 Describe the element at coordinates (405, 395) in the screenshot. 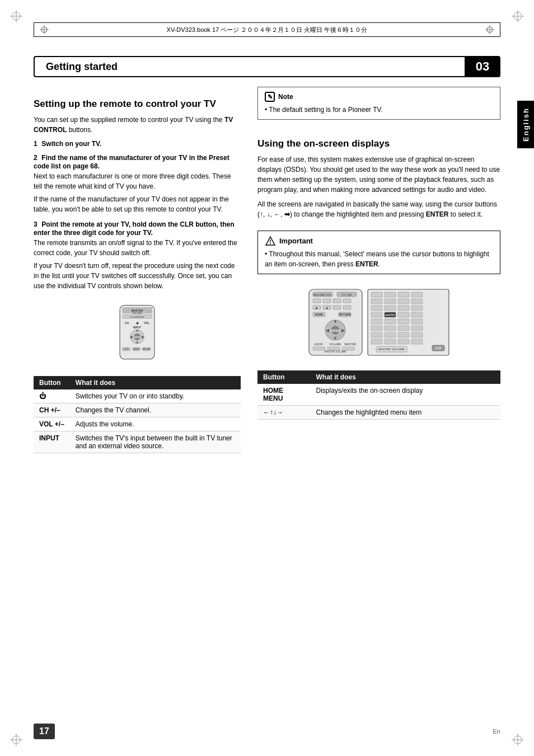

I see `table-cell-what: Displays/exits the on-screen display` at that location.